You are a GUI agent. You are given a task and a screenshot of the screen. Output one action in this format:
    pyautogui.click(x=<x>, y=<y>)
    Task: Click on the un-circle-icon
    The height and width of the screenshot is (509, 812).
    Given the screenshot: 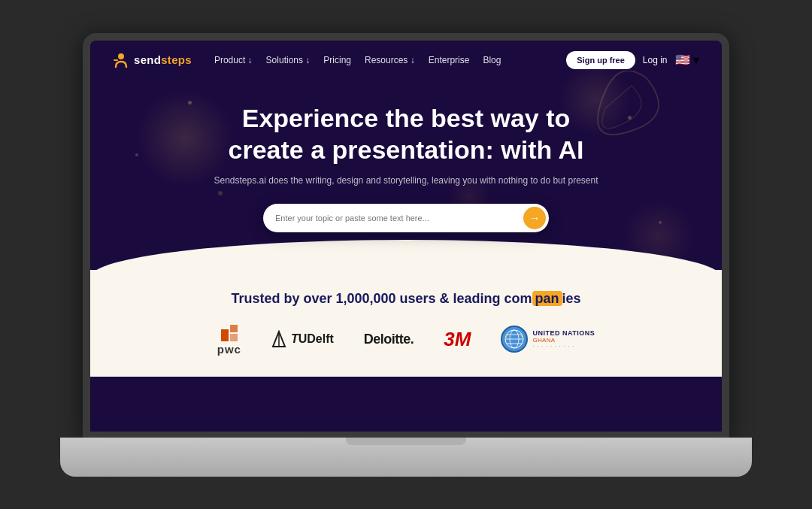 What is the action you would take?
    pyautogui.click(x=514, y=339)
    